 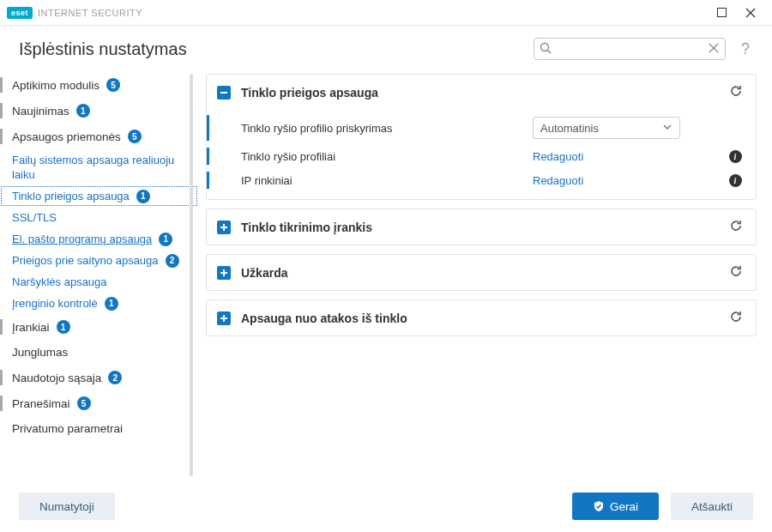 I want to click on settings-panel: Apsauga nuo atakos iš tinklo, so click(x=481, y=317).